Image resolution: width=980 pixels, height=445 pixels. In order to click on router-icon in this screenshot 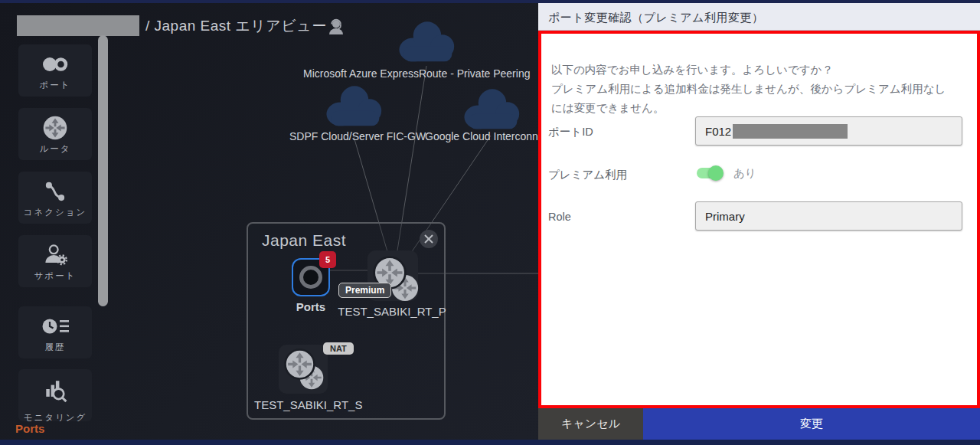, I will do `click(300, 365)`.